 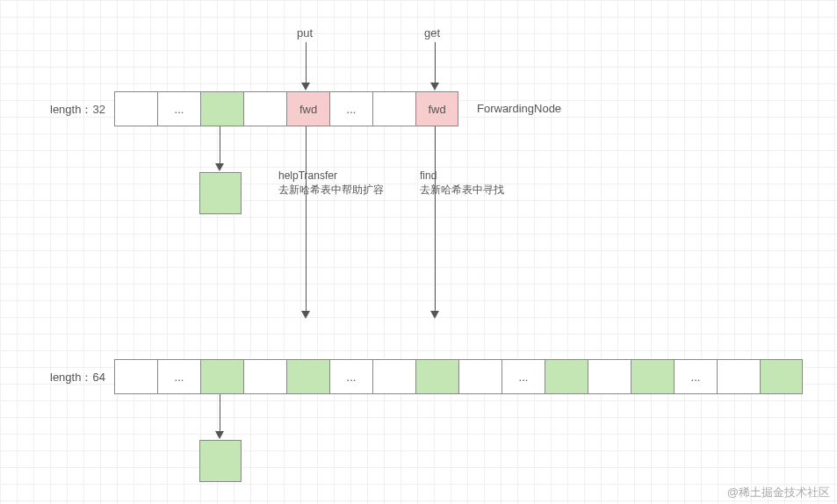 What do you see at coordinates (306, 86) in the screenshot?
I see `arrow-put-head` at bounding box center [306, 86].